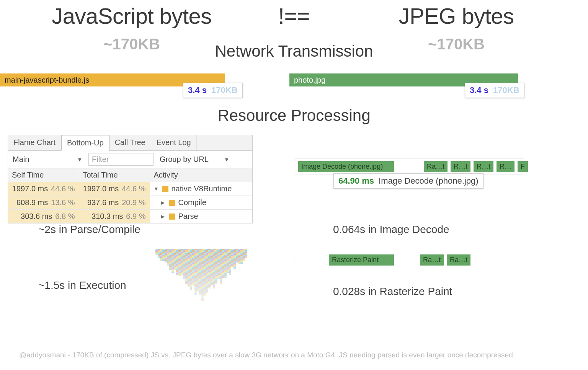 This screenshot has height=370, width=588. Describe the element at coordinates (47, 159) in the screenshot. I see `thread-select: Main ▼` at that location.